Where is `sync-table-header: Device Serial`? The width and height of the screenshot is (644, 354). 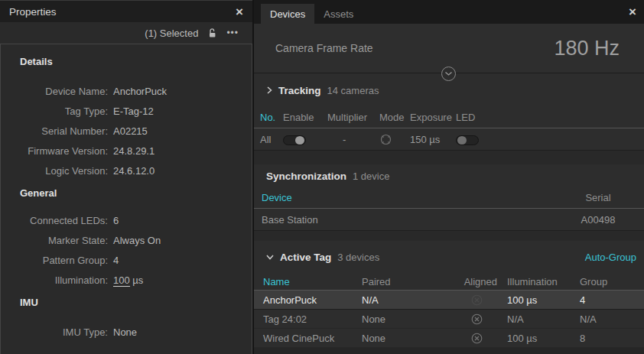
sync-table-header: Device Serial is located at coordinates (449, 198).